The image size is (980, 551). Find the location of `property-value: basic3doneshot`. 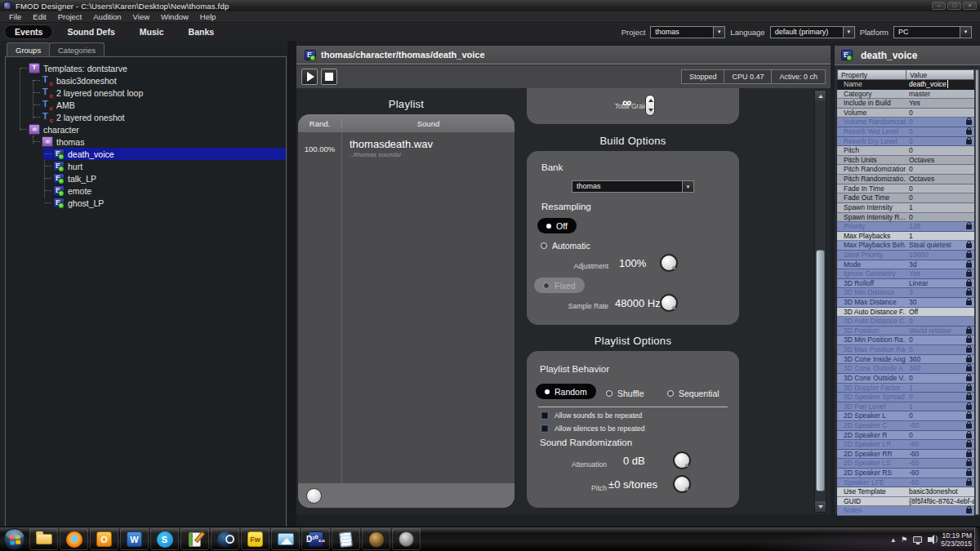

property-value: basic3doneshot is located at coordinates (940, 491).